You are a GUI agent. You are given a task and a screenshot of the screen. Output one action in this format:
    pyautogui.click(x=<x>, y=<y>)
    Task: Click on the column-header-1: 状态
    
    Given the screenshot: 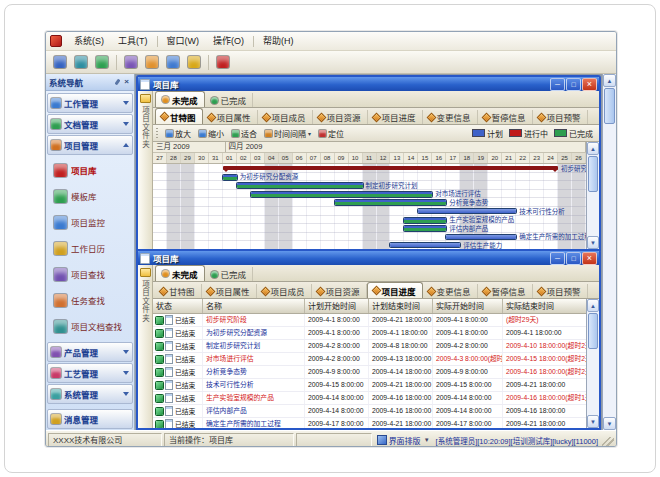 What is the action you would take?
    pyautogui.click(x=178, y=306)
    